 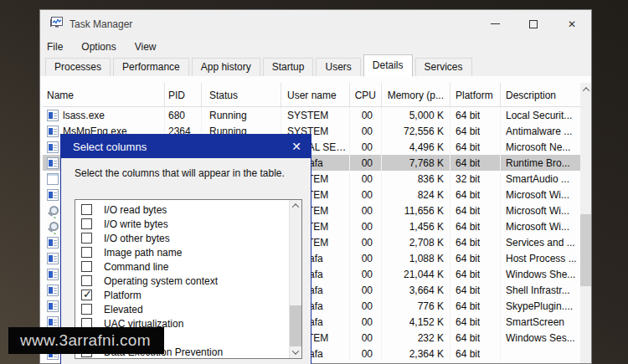 What do you see at coordinates (366, 95) in the screenshot?
I see `column-header-cpu: CPU` at bounding box center [366, 95].